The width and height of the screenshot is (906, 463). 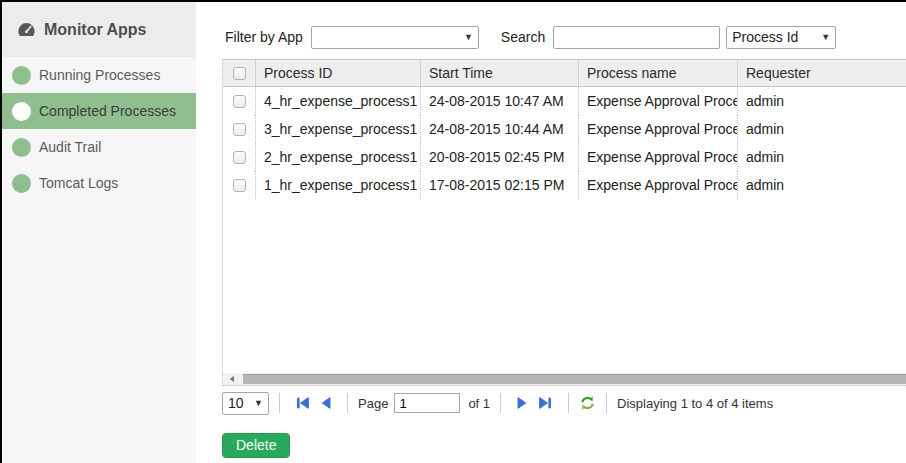 What do you see at coordinates (326, 403) in the screenshot?
I see `prev-page-button` at bounding box center [326, 403].